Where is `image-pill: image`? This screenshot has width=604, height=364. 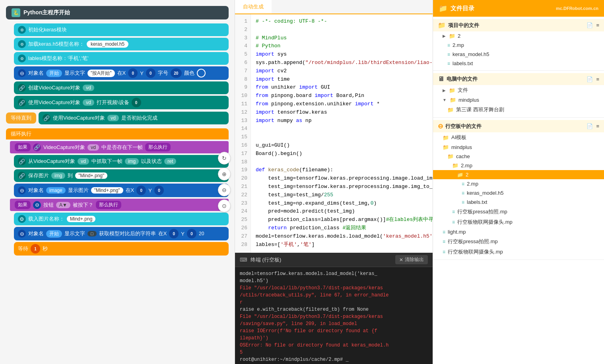 image-pill: image is located at coordinates (56, 190).